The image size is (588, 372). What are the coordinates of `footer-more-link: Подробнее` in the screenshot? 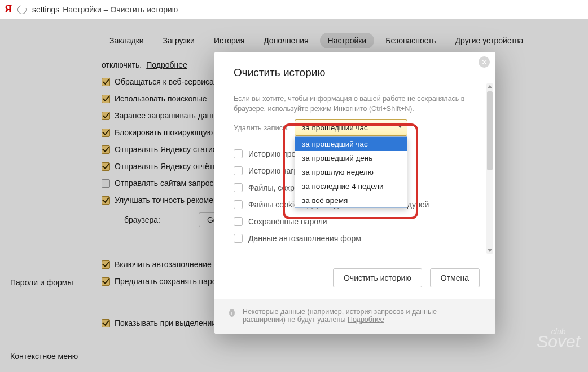 It's located at (366, 320).